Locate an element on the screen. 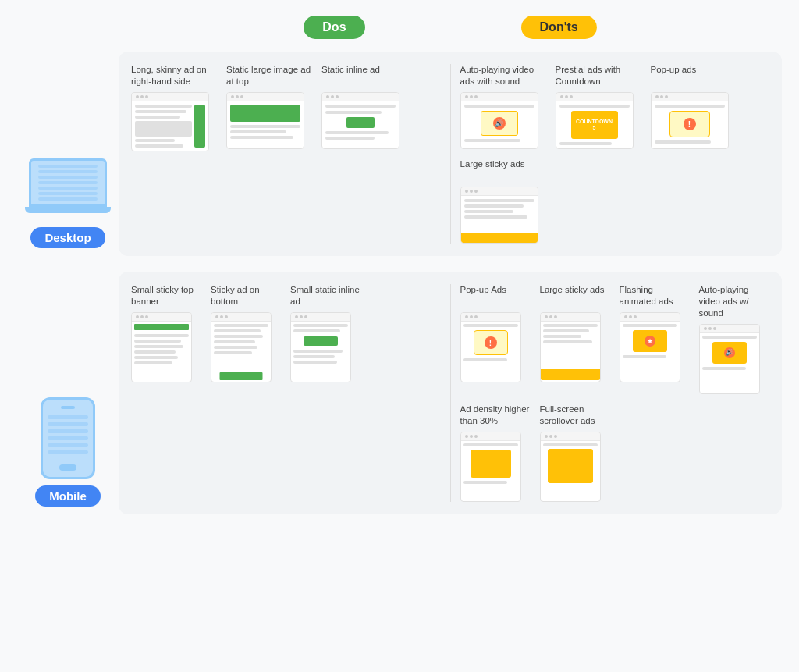 The height and width of the screenshot is (672, 799). phone-button is located at coordinates (68, 468).